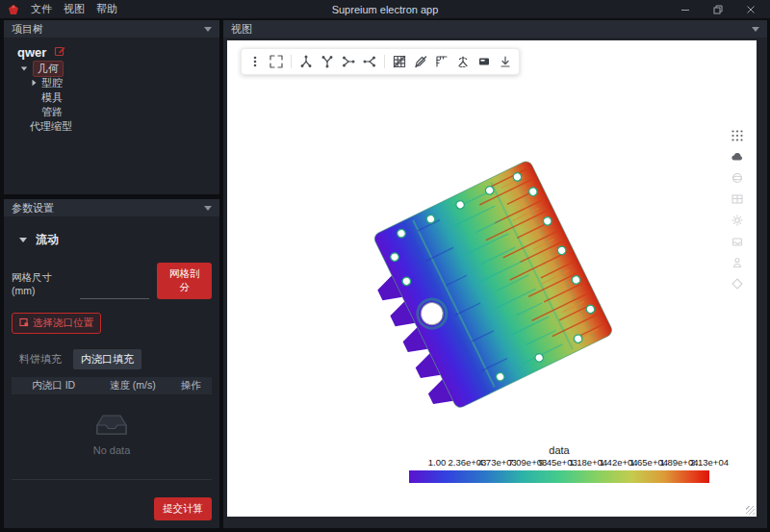 Image resolution: width=770 pixels, height=532 pixels. Describe the element at coordinates (685, 10) in the screenshot. I see `minimize-icon` at that location.